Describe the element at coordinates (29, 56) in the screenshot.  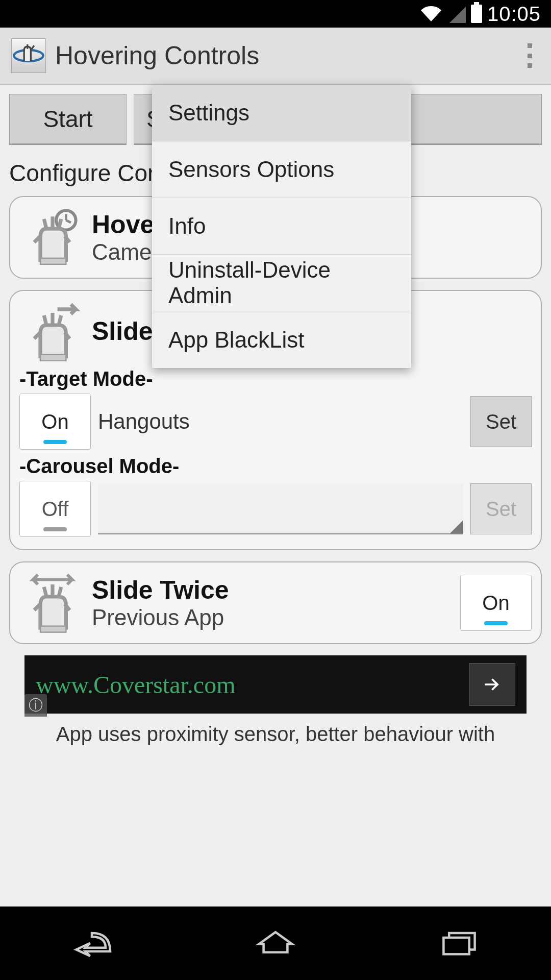
I see `app-icon` at that location.